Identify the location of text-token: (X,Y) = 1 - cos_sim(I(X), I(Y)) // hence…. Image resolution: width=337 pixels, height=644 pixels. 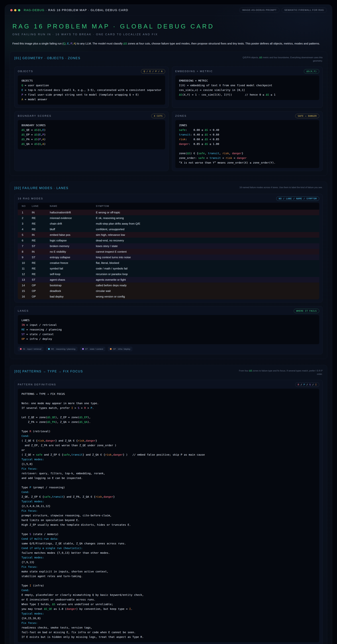
(224, 94).